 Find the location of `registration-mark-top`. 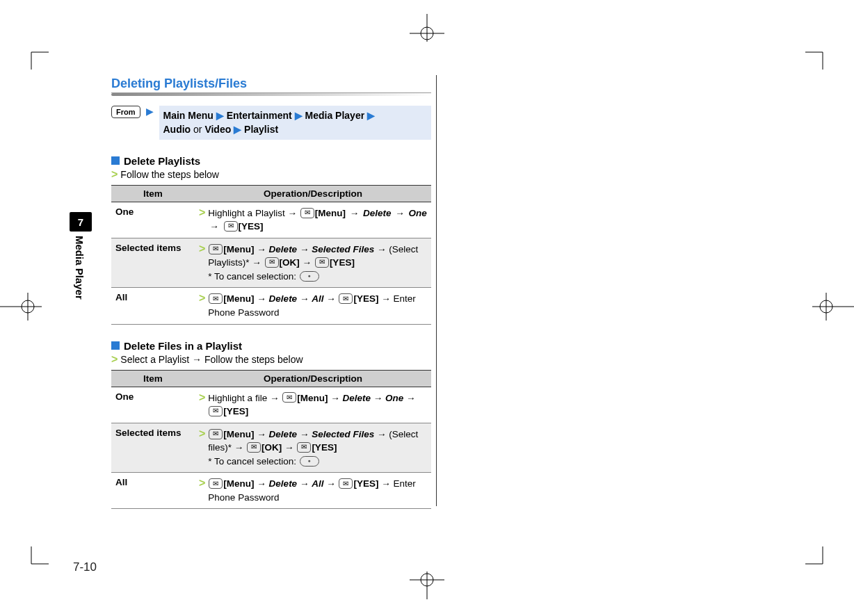

registration-mark-top is located at coordinates (427, 29).